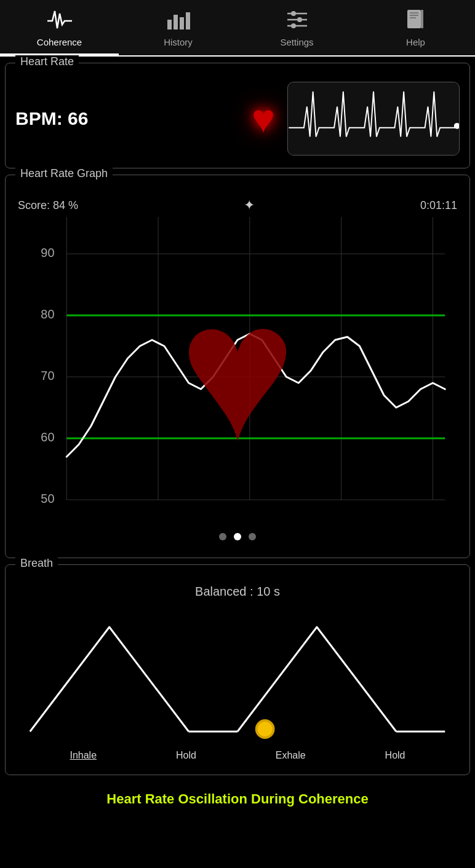 This screenshot has height=868, width=475. What do you see at coordinates (238, 116) in the screenshot?
I see `heart-rate-section: Heart Rate BPM: 66 ♥` at bounding box center [238, 116].